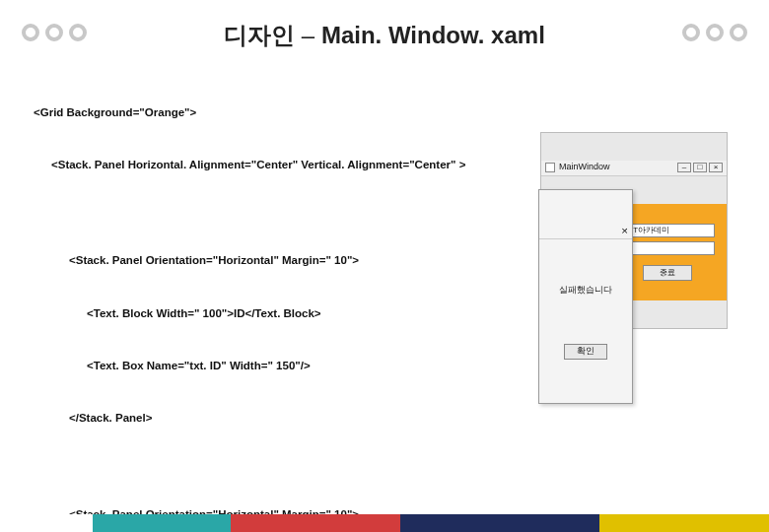 The image size is (769, 532). What do you see at coordinates (550, 167) in the screenshot?
I see `app-icon` at bounding box center [550, 167].